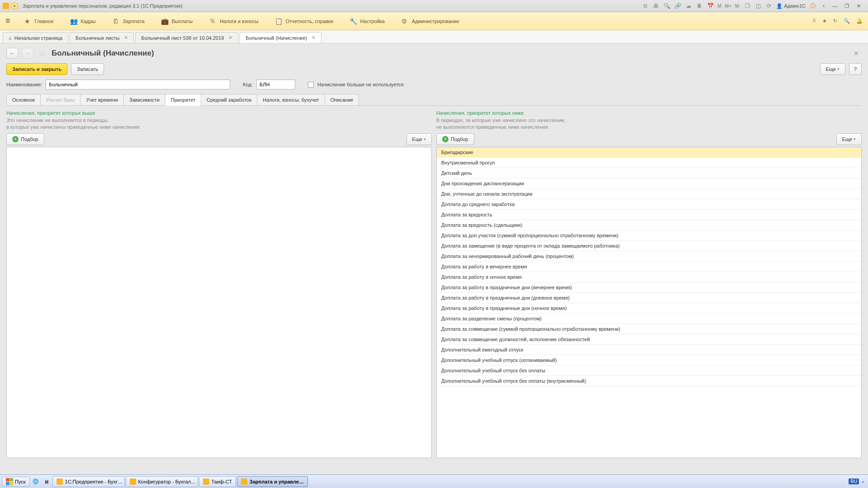 The height and width of the screenshot is (488, 868). What do you see at coordinates (649, 174) in the screenshot?
I see `list-item: Детский день` at bounding box center [649, 174].